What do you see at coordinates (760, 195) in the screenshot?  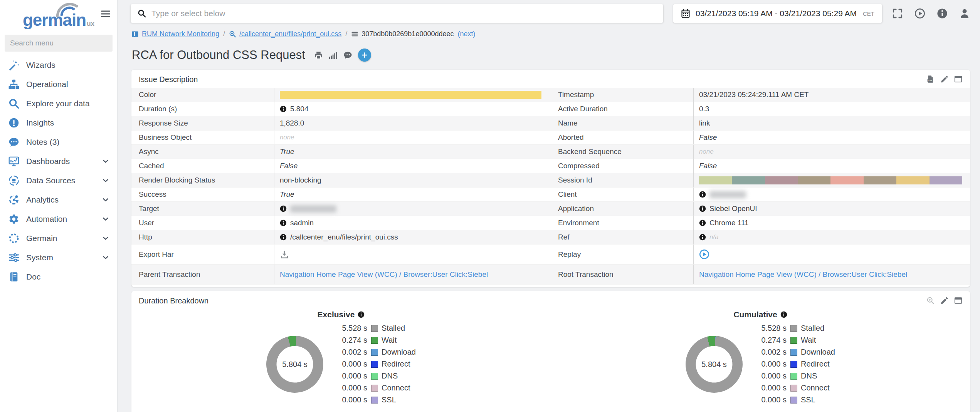 I see `table-row: Client` at bounding box center [760, 195].